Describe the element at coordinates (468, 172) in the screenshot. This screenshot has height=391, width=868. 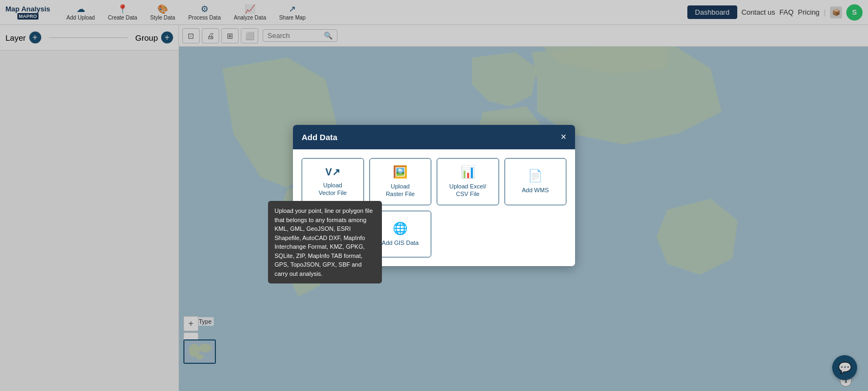
I see `excel-icon: 📊` at that location.